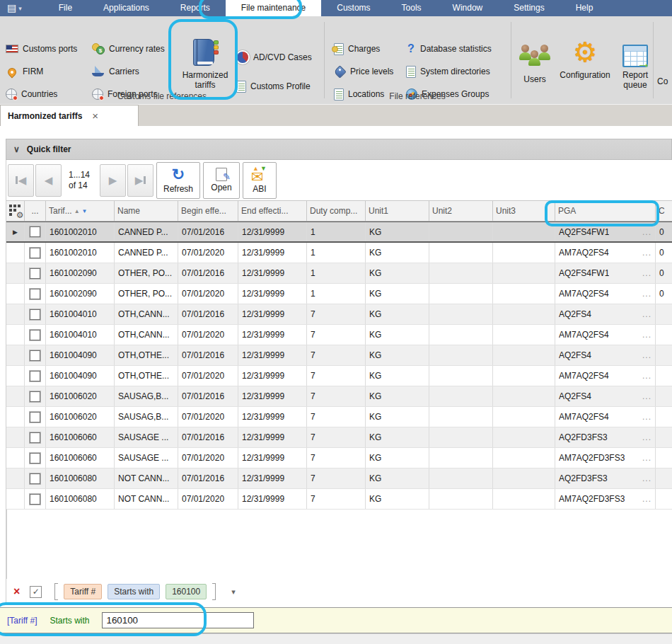 This screenshot has height=644, width=672. What do you see at coordinates (95, 116) in the screenshot?
I see `tab-close-icon: ×` at bounding box center [95, 116].